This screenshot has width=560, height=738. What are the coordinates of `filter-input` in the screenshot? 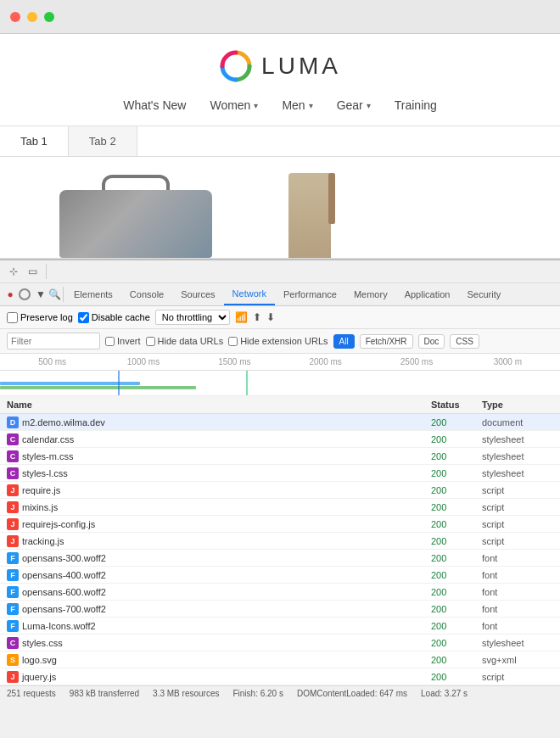 It's located at (53, 341).